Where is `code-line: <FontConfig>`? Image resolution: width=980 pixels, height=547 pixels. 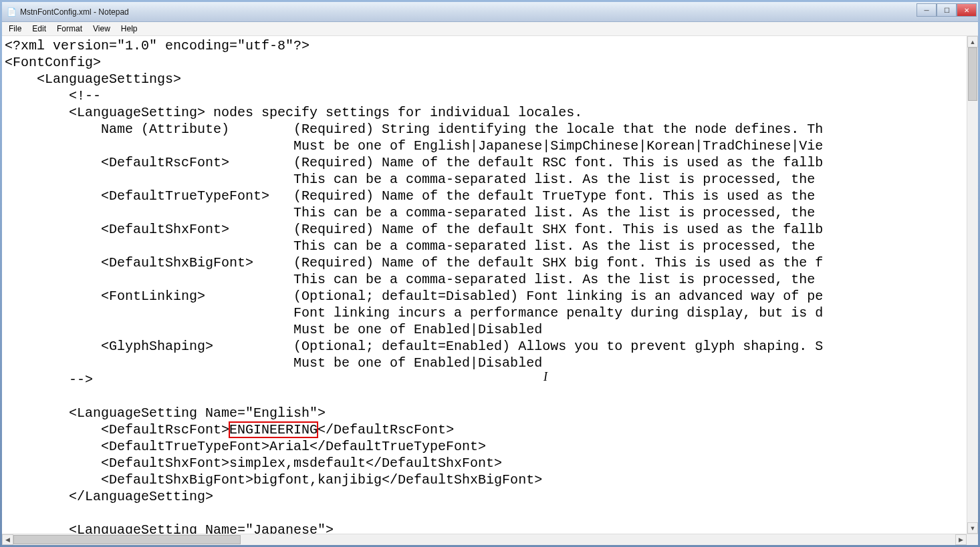 code-line: <FontConfig> is located at coordinates (53, 63).